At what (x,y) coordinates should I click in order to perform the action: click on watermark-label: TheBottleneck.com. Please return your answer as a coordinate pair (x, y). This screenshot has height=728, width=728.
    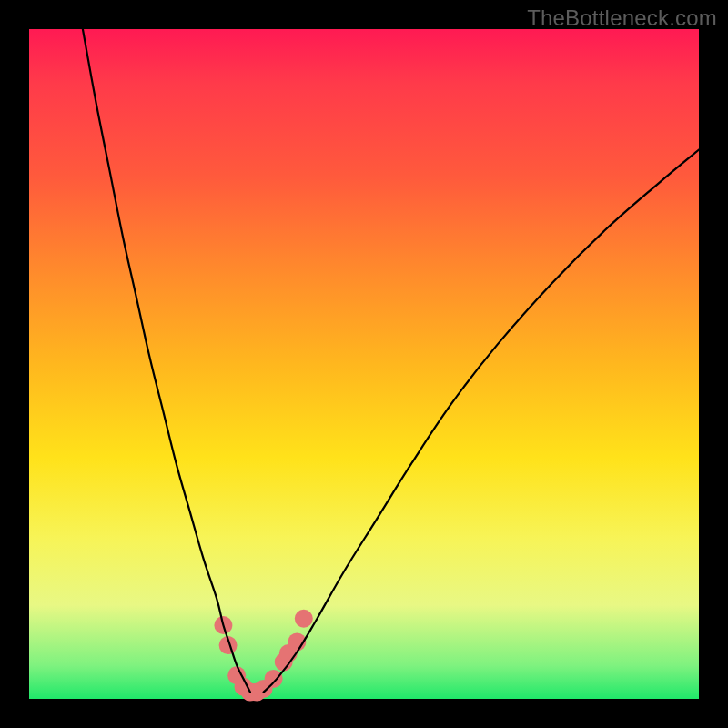
    Looking at the image, I should click on (622, 18).